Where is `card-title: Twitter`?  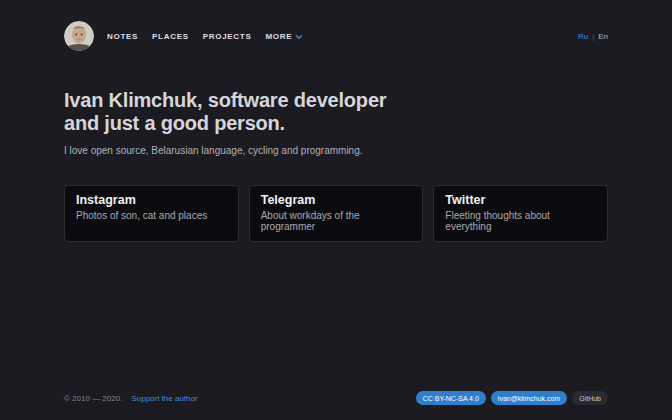 card-title: Twitter is located at coordinates (520, 200).